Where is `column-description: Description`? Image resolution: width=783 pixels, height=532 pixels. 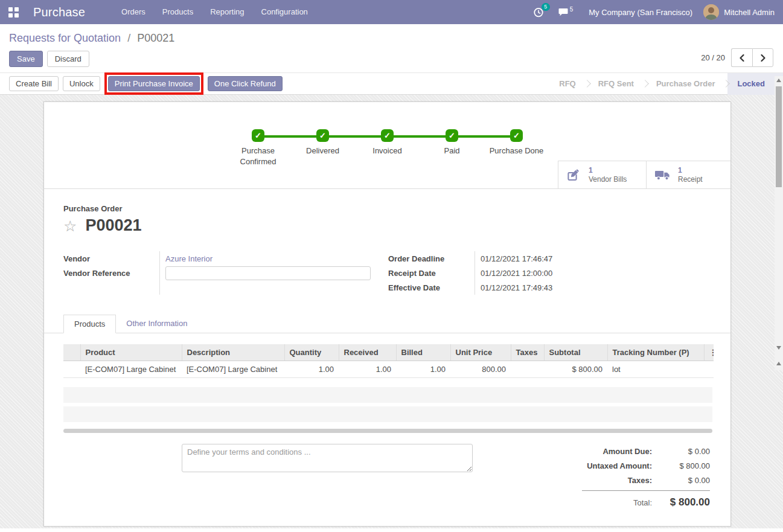
column-description: Description is located at coordinates (233, 353).